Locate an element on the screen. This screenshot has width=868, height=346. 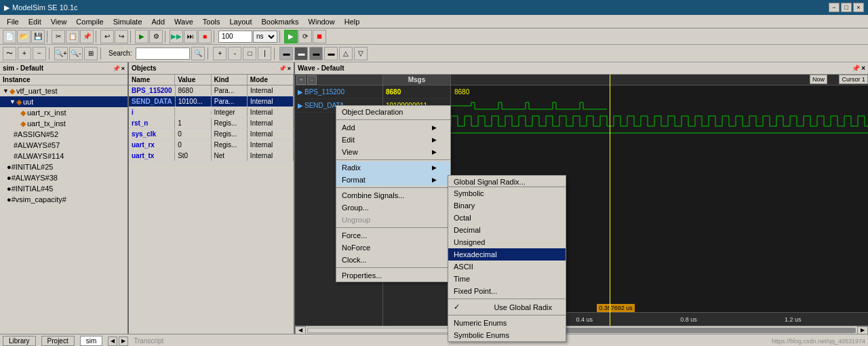
tb-stop-sim: ⏹ is located at coordinates (319, 37).